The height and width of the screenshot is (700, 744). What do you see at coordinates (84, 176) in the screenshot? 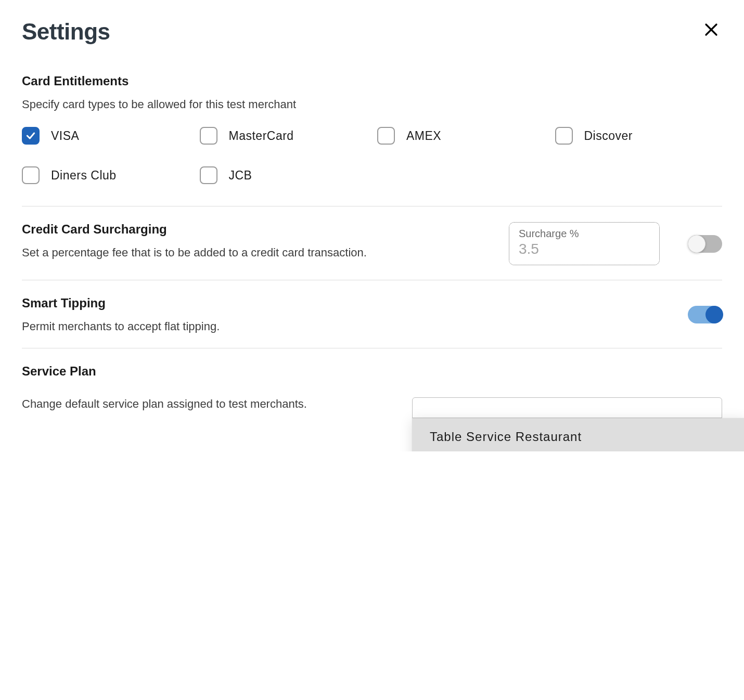
I see `checkbox-label: Diners Club` at bounding box center [84, 176].